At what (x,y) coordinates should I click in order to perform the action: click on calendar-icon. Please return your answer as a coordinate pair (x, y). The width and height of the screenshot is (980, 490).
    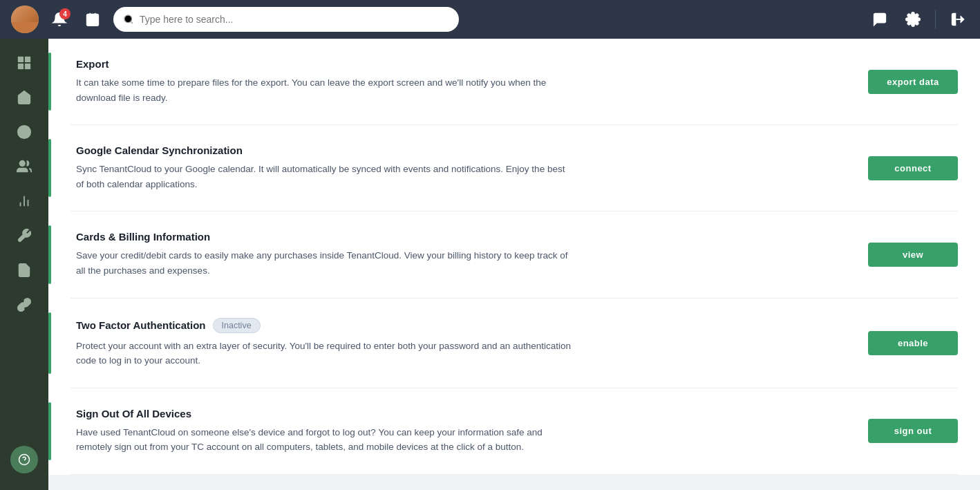
    Looking at the image, I should click on (93, 19).